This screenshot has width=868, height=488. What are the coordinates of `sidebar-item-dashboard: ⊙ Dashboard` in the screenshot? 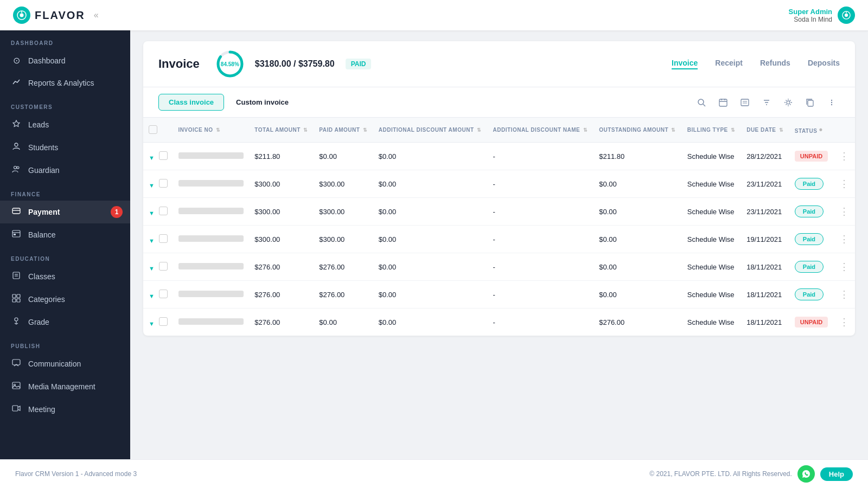 It's located at (65, 61).